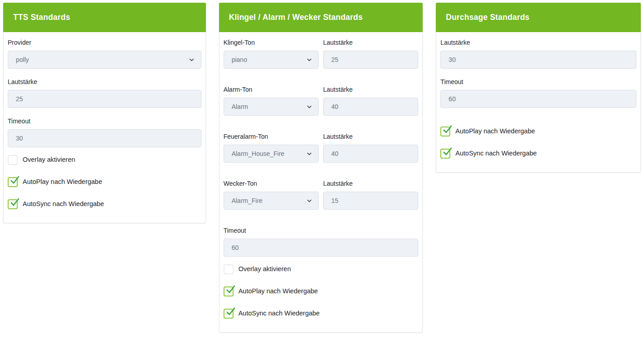 Image resolution: width=644 pixels, height=343 pixels. Describe the element at coordinates (539, 99) in the screenshot. I see `durchsage-timeout-input` at that location.